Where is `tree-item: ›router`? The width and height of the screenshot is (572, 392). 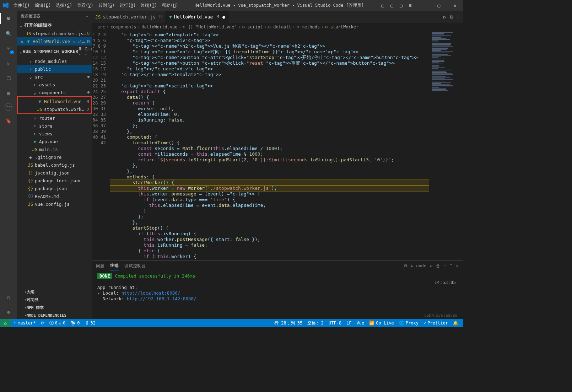 tree-item: ›router is located at coordinates (54, 118).